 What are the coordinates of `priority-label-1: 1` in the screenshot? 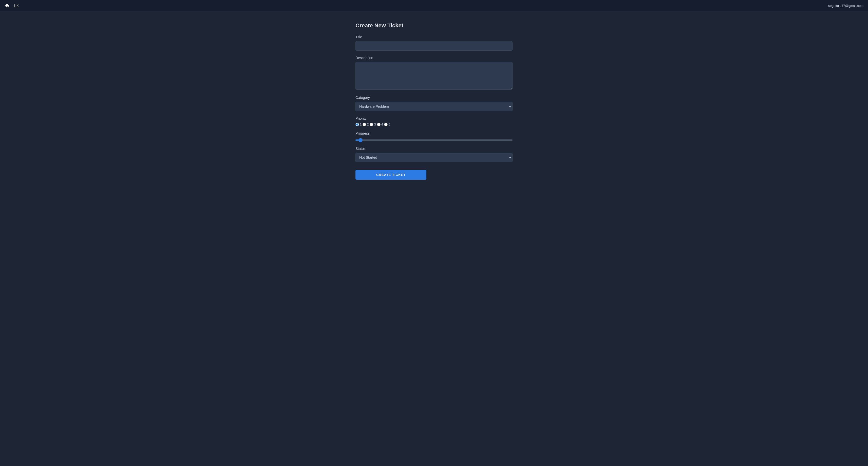 It's located at (361, 124).